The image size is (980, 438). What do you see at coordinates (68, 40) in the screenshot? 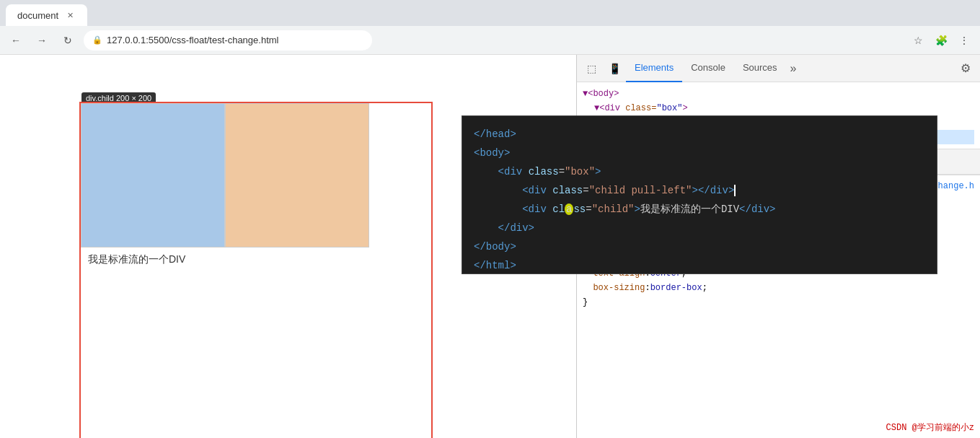
I see `reload-button: ↻` at bounding box center [68, 40].